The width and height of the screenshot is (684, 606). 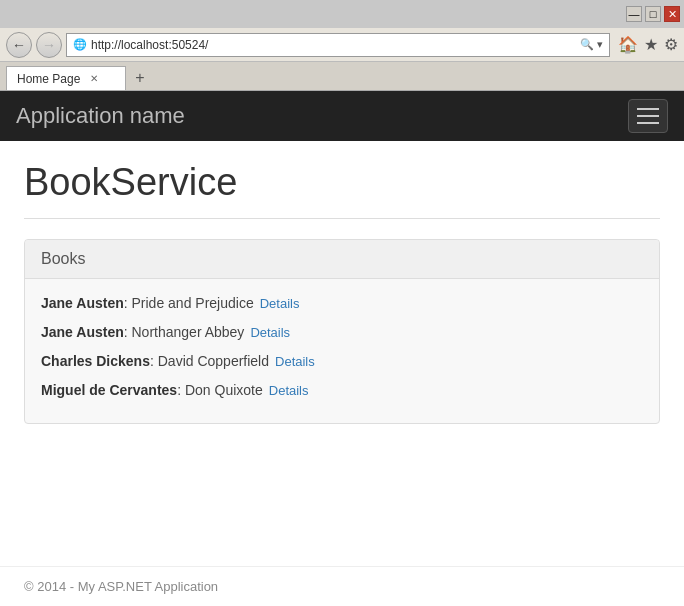 What do you see at coordinates (671, 44) in the screenshot?
I see `settings-icon: ⚙` at bounding box center [671, 44].